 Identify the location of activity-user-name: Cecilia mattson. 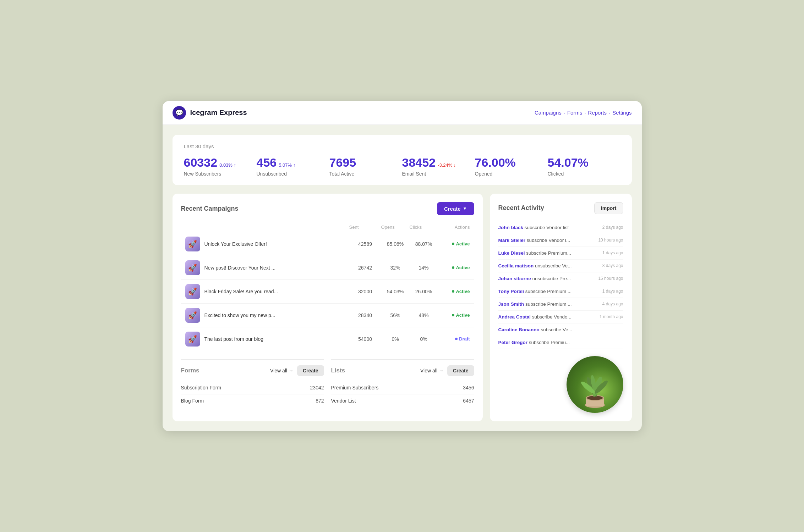
(516, 266).